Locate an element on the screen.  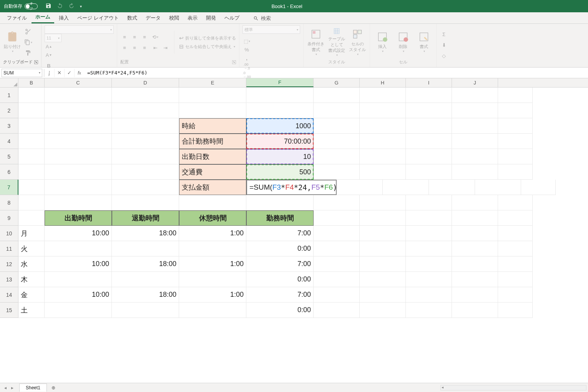
autosave-toggle: 自動保存 オフ is located at coordinates (21, 6).